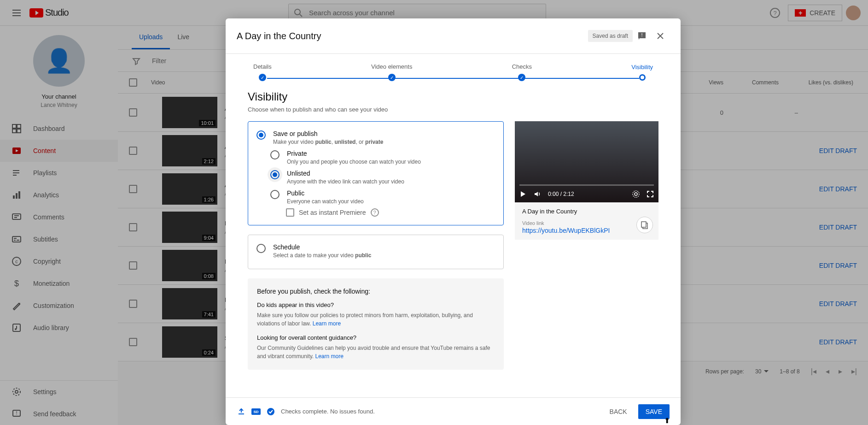  I want to click on modal-header: A Day in the Country Saved as draft !, so click(453, 36).